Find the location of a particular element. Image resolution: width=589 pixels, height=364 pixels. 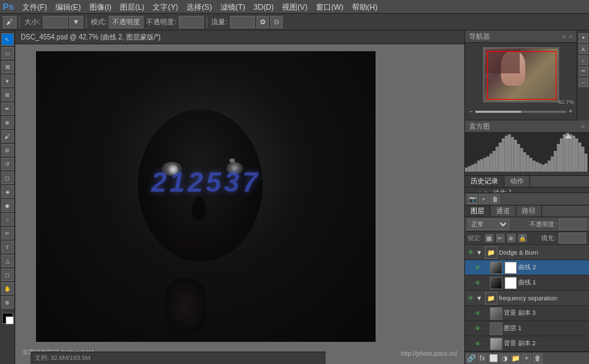

layer-group-dodge-burn: 👁 ▼ 📁 Dodge & Burn is located at coordinates (527, 253).